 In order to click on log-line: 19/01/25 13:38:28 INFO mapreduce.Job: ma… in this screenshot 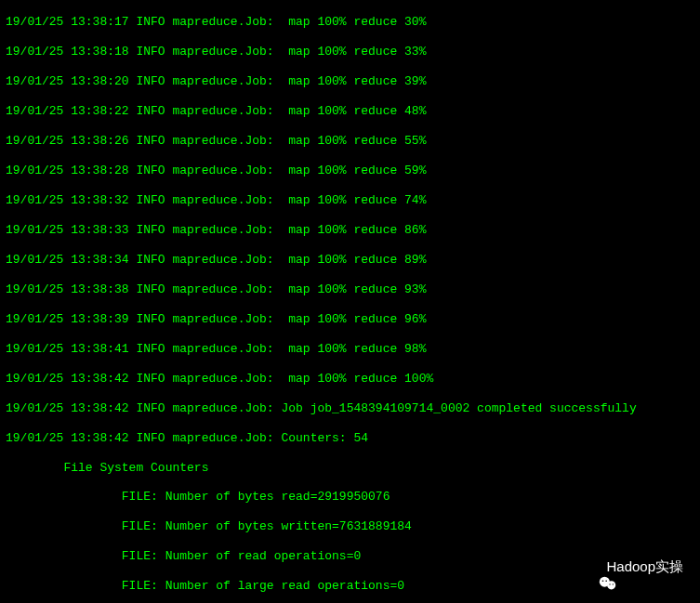, I will do `click(350, 171)`.